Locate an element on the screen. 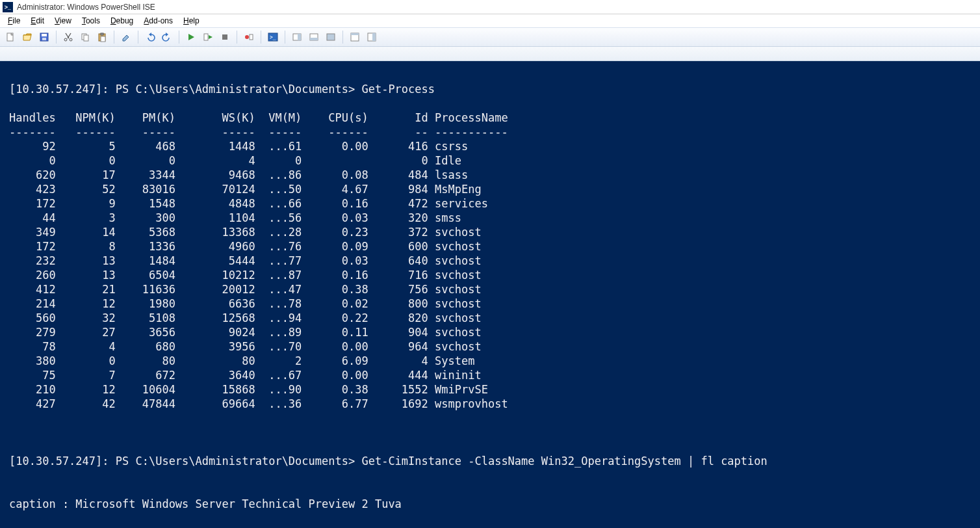 The height and width of the screenshot is (528, 980). toolbar: >_ is located at coordinates (490, 37).